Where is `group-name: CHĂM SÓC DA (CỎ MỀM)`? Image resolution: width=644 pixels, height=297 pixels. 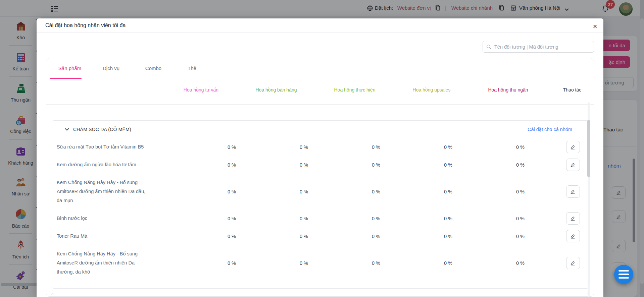
group-name: CHĂM SÓC DA (CỎ MỀM) is located at coordinates (102, 129).